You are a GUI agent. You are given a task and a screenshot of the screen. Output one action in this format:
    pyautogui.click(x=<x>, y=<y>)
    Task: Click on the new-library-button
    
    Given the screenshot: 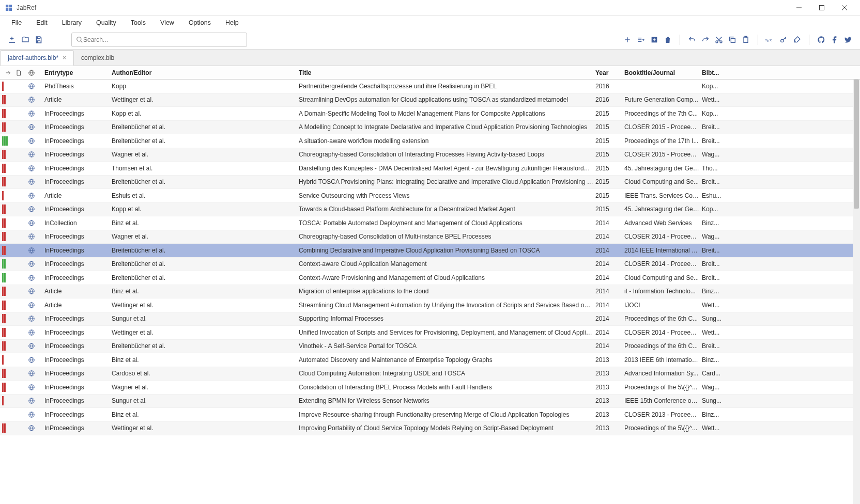 What is the action you would take?
    pyautogui.click(x=12, y=40)
    